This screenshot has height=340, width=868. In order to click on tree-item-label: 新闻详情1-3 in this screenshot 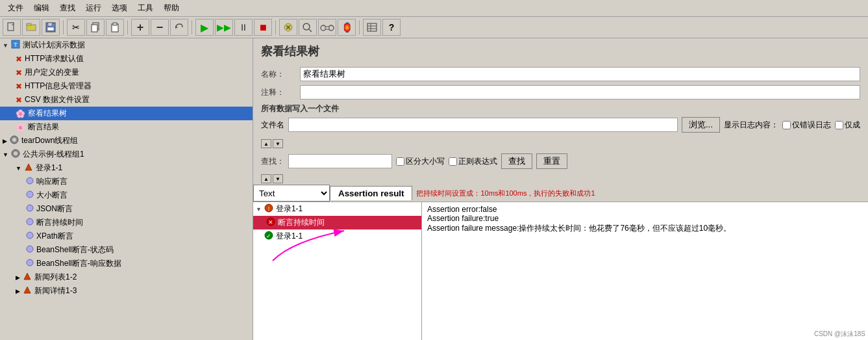, I will do `click(56, 291)`.